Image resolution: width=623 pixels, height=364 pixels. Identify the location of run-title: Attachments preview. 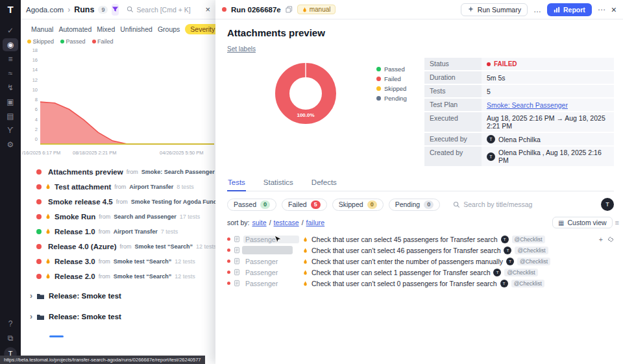
(86, 172).